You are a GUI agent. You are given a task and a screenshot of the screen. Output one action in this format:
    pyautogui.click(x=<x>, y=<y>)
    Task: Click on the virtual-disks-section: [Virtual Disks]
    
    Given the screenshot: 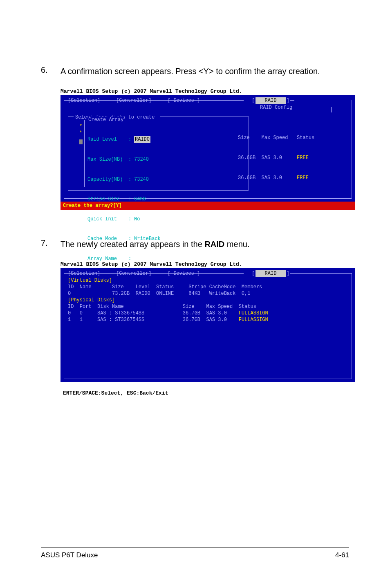 What is the action you would take?
    pyautogui.click(x=90, y=281)
    